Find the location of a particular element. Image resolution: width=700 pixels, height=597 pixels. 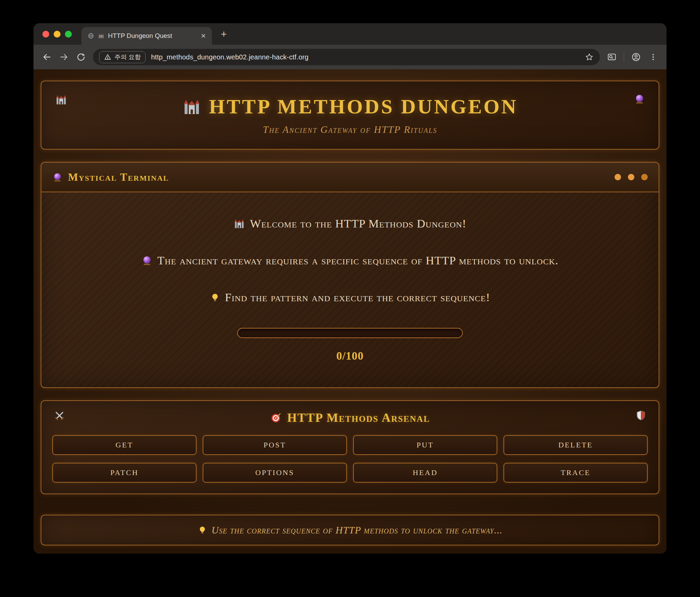

reload-icon is located at coordinates (81, 57).